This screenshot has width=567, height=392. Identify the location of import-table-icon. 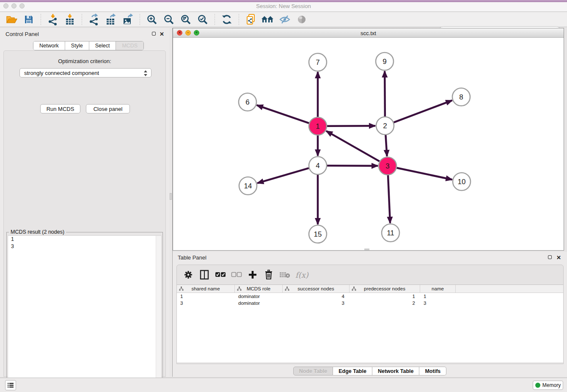
(70, 19).